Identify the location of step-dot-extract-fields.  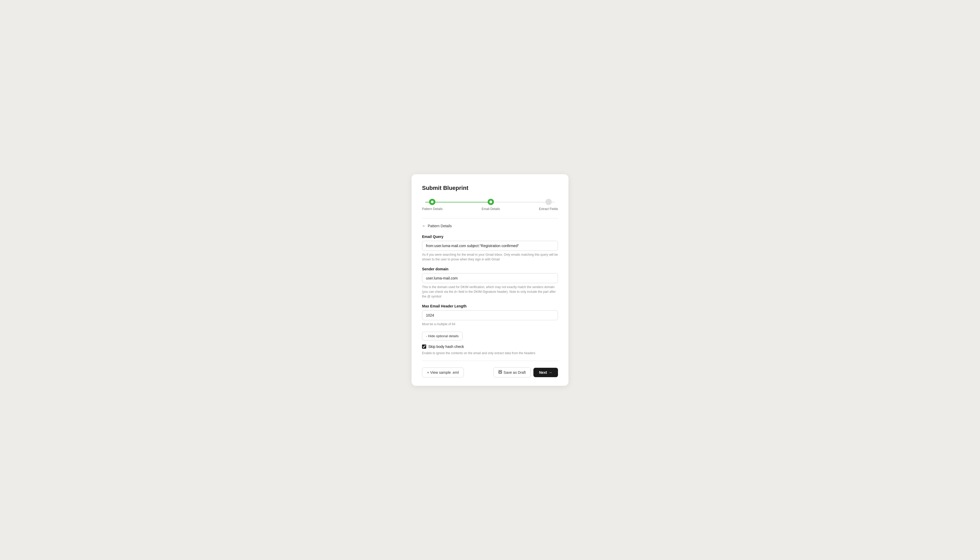
(549, 202).